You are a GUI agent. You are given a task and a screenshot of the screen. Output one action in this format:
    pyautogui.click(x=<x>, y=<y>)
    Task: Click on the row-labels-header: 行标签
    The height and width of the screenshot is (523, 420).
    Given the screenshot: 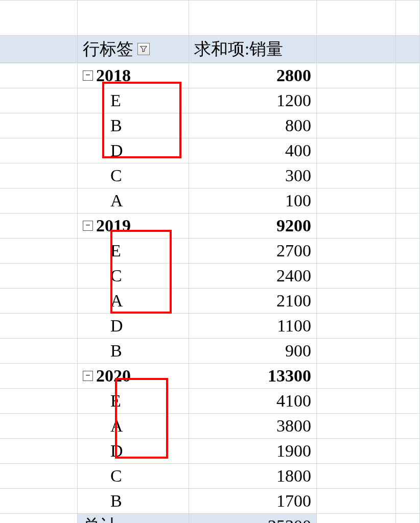 What is the action you would take?
    pyautogui.click(x=133, y=49)
    